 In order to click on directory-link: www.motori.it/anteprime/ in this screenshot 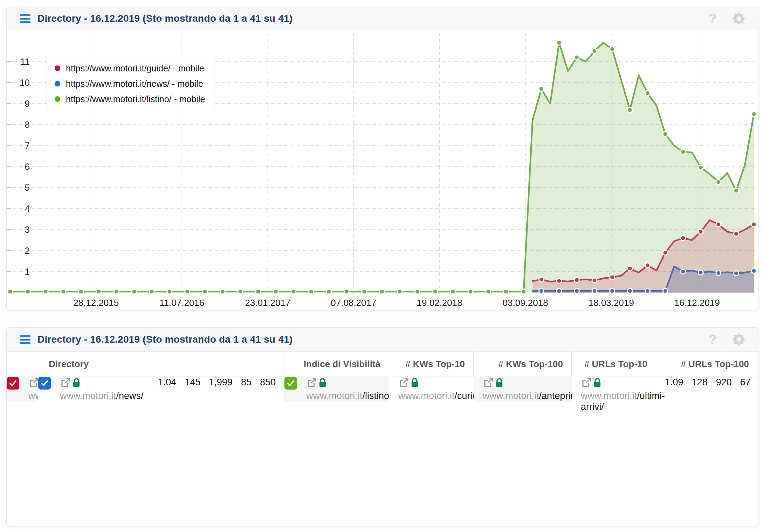, I will do `click(535, 396)`.